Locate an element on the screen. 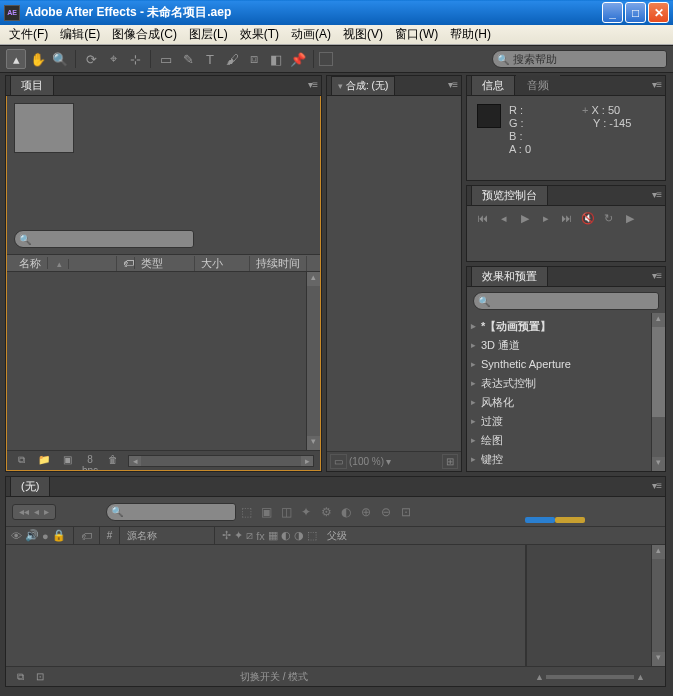  tl-tool-8-icon: ⊖ is located at coordinates (386, 512).